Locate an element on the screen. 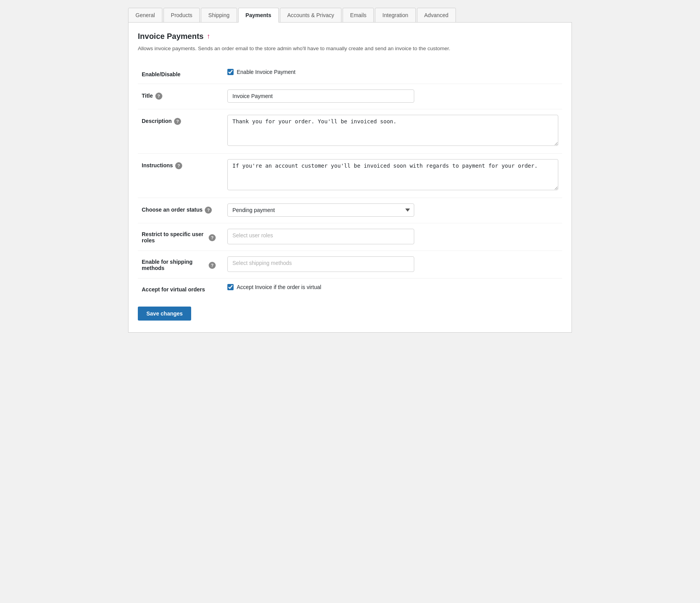  enable-invoice-checkbox is located at coordinates (230, 72).